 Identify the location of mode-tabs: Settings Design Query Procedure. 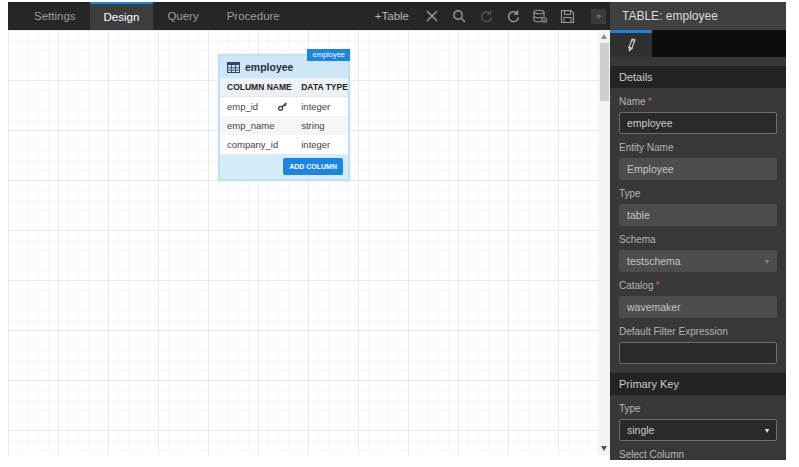
(151, 16).